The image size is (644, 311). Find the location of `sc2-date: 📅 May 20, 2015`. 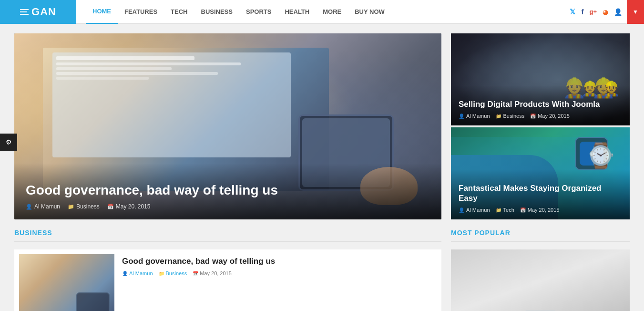

sc2-date: 📅 May 20, 2015 is located at coordinates (540, 210).